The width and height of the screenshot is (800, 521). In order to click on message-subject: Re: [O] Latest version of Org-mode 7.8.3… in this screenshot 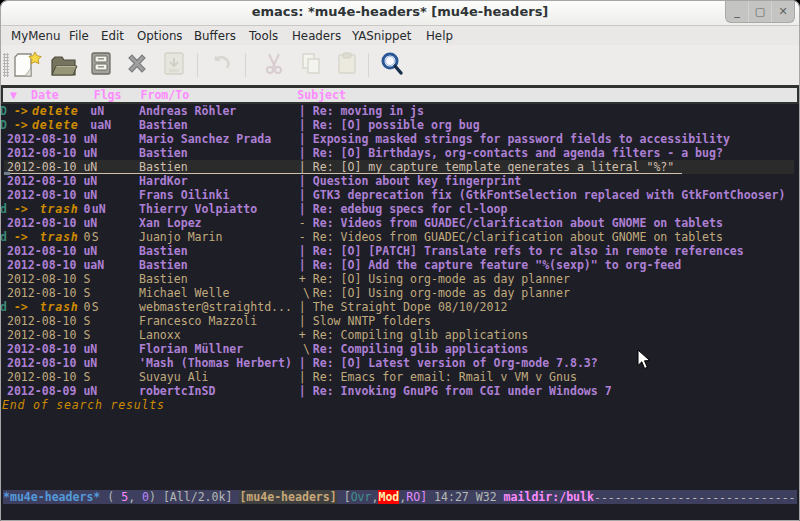, I will do `click(456, 363)`.